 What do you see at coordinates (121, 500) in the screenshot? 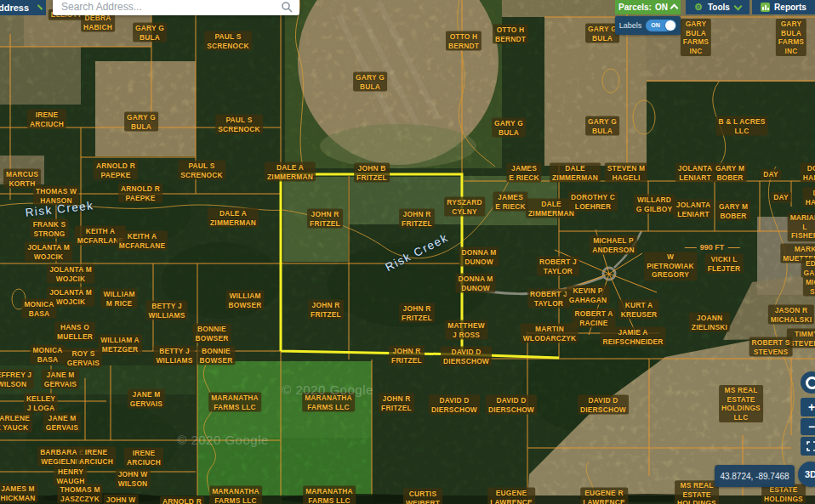
I see `parcel-label: JOHN W` at bounding box center [121, 500].